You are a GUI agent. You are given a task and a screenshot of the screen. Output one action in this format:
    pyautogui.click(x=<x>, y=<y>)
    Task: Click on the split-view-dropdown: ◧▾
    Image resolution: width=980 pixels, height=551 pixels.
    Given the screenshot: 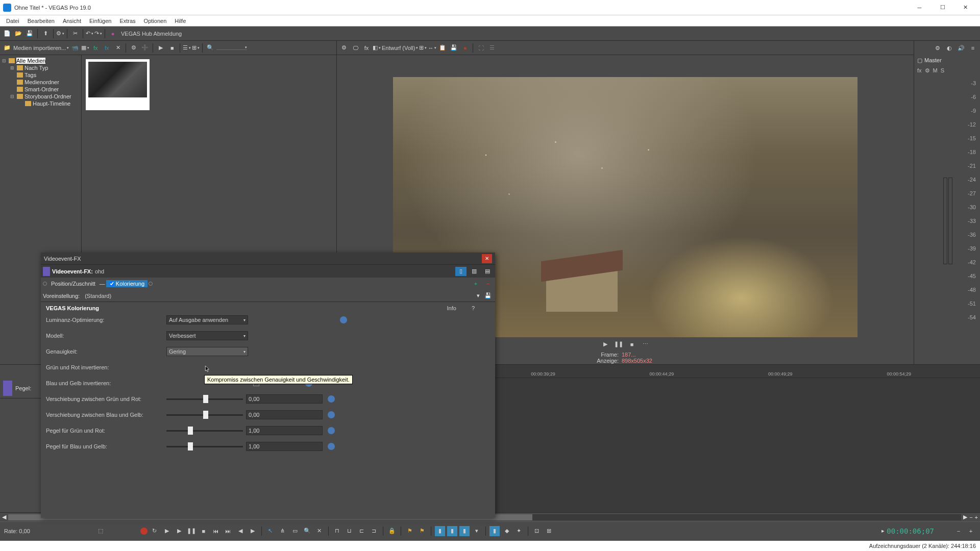 What is the action you would take?
    pyautogui.click(x=377, y=48)
    